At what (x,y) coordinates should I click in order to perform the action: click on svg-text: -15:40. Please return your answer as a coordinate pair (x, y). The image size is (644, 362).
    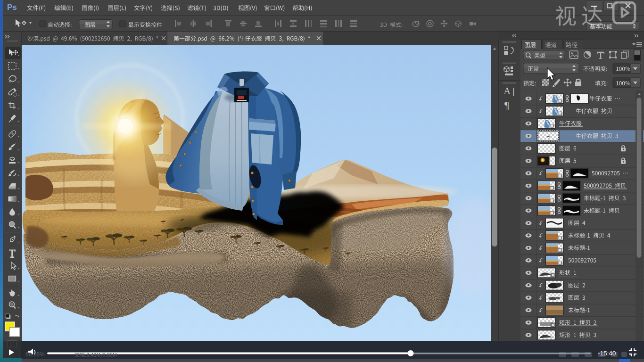
    Looking at the image, I should click on (607, 354).